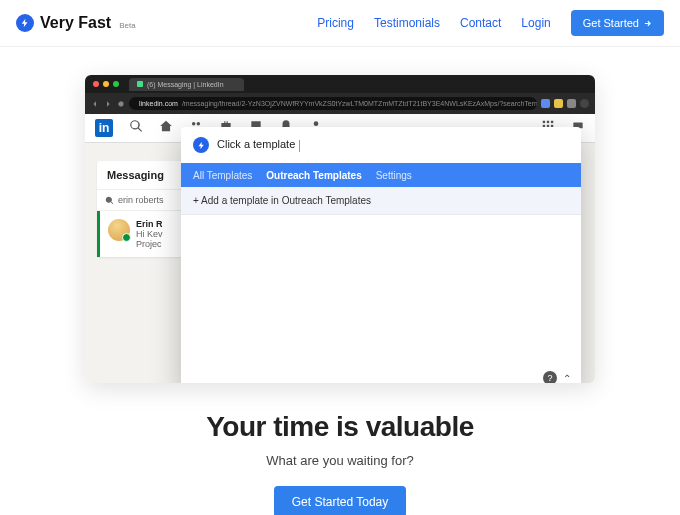  Describe the element at coordinates (584, 104) in the screenshot. I see `profile-avatar-icon` at that location.